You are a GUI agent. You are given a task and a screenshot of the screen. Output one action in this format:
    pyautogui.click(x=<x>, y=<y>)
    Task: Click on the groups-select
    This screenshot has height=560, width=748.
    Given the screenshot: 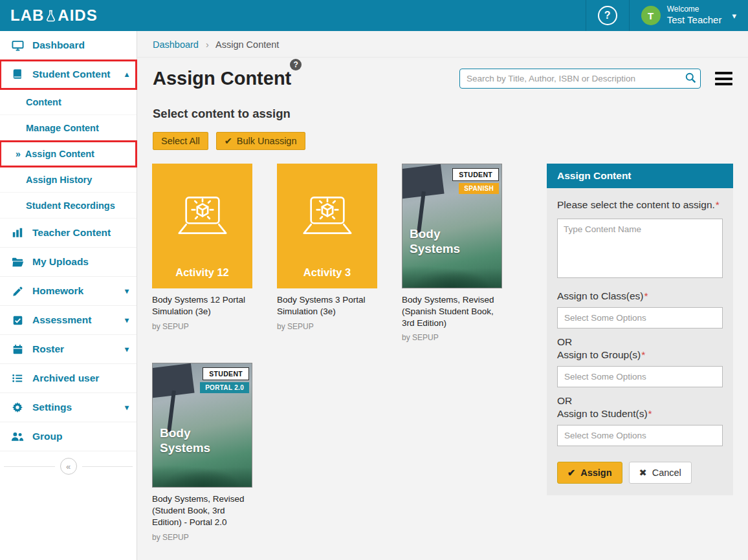 What is the action you would take?
    pyautogui.click(x=640, y=376)
    